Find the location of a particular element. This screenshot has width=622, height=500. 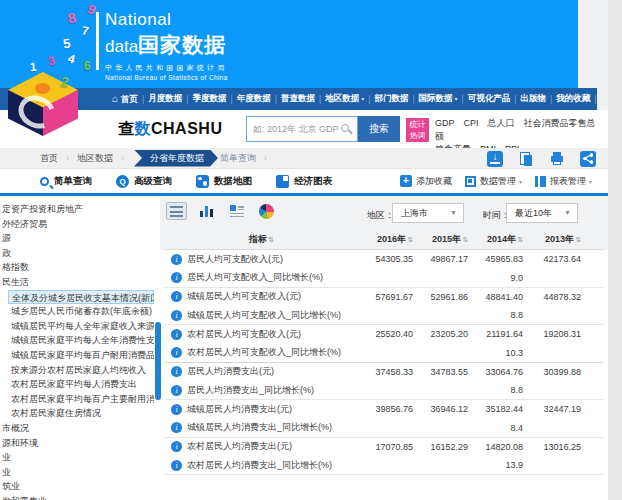

hot-word-link: 总人口 is located at coordinates (502, 123).